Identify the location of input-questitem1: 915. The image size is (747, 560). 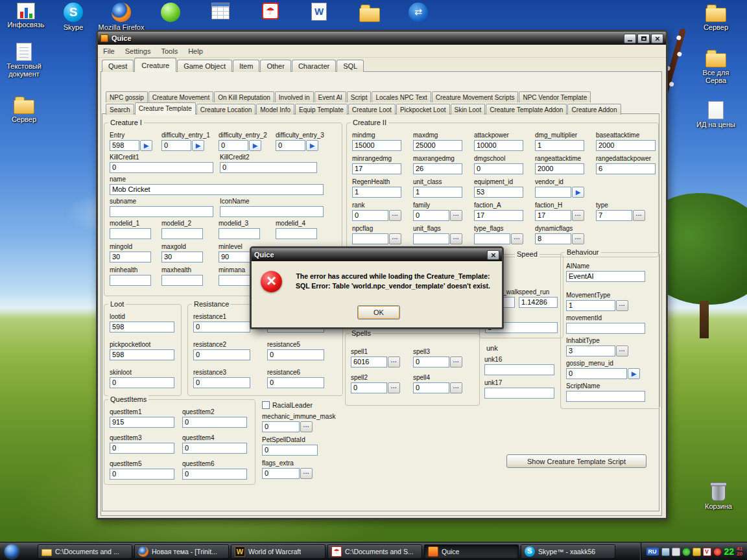
(142, 423).